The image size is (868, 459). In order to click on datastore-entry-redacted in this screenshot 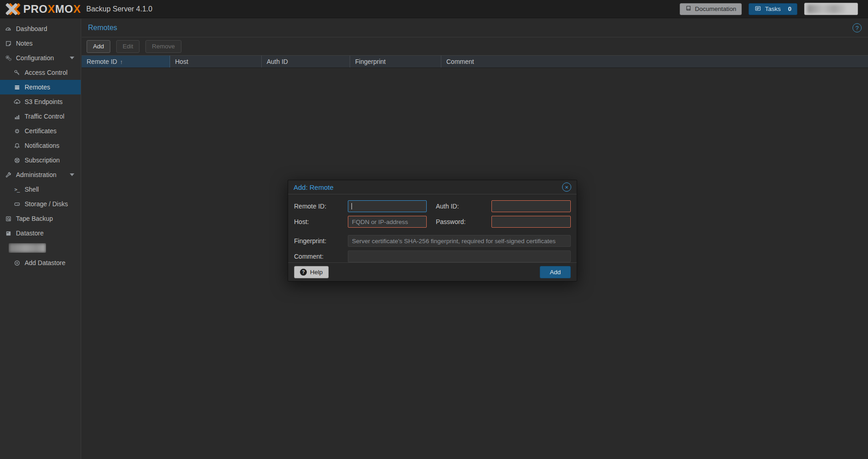, I will do `click(27, 248)`.